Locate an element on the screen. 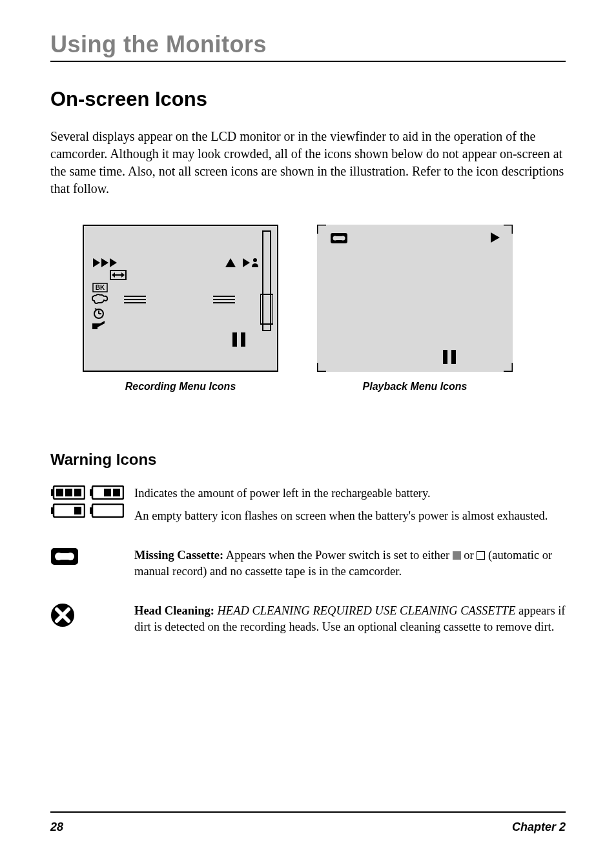 The width and height of the screenshot is (616, 865). page-number: 28 is located at coordinates (57, 828).